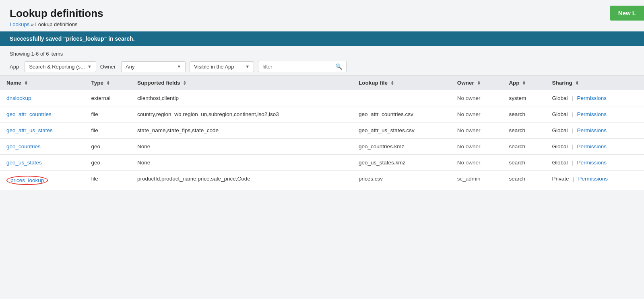 Image resolution: width=644 pixels, height=299 pixels. Describe the element at coordinates (242, 181) in the screenshot. I see `row-supported-fields-cell: productId,product_name,price,sale_price,…` at that location.